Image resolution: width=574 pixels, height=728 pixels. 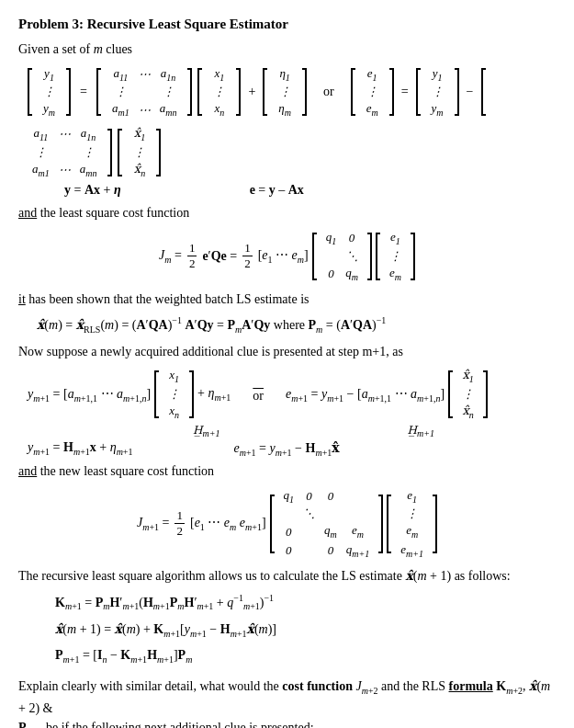 I want to click on explain-text: Explain clearly with similar detail, wha…, so click(x=287, y=702).